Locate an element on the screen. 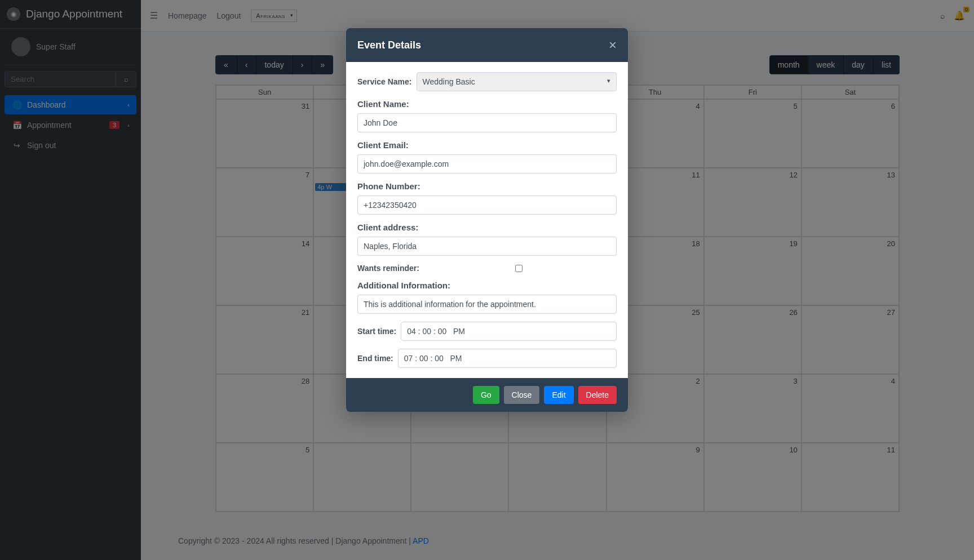  start-time-input is located at coordinates (508, 331).